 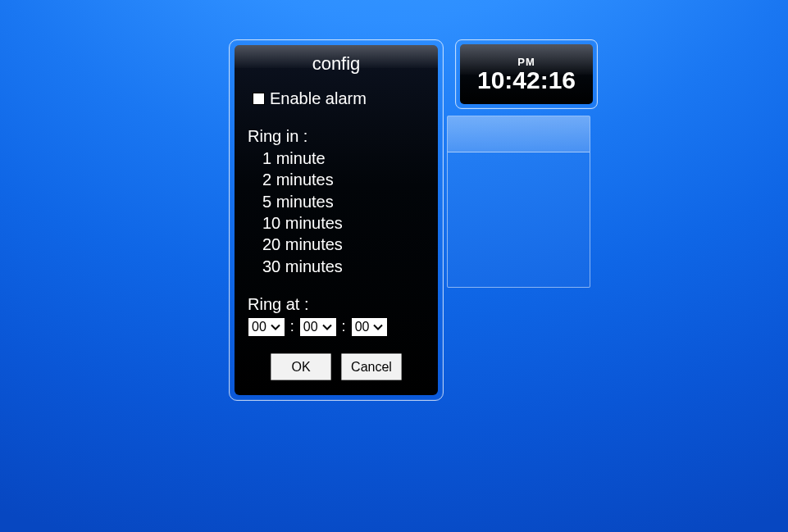 What do you see at coordinates (518, 134) in the screenshot?
I see `background-window-header` at bounding box center [518, 134].